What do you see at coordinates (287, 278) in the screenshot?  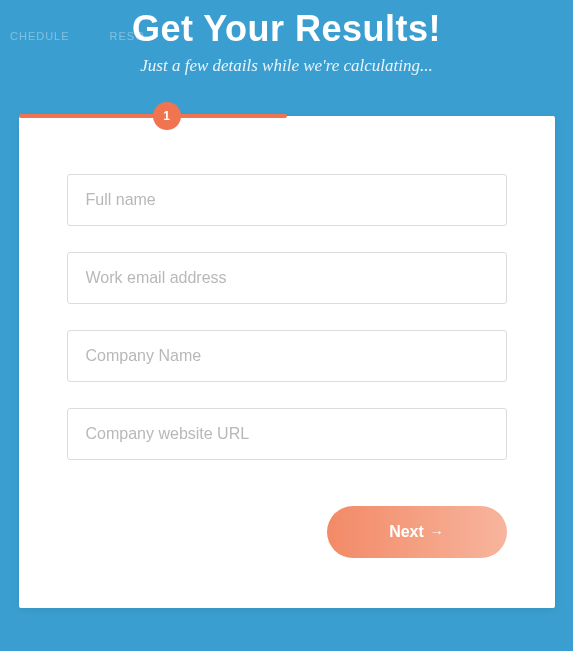 I see `work-email-input` at bounding box center [287, 278].